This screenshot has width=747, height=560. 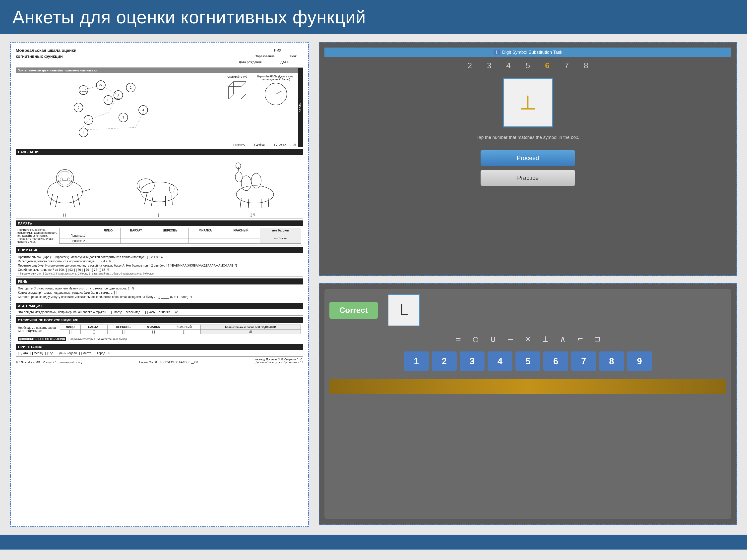 What do you see at coordinates (101, 85) in the screenshot?
I see `svg-text: А` at bounding box center [101, 85].